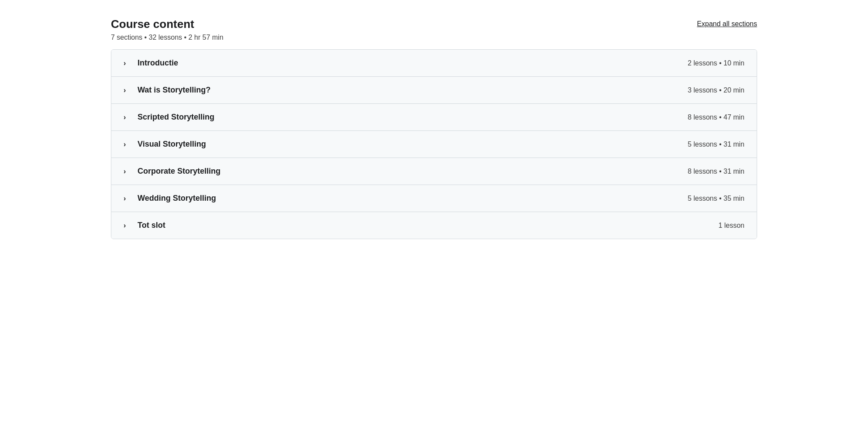 Image resolution: width=868 pixels, height=425 pixels. What do you see at coordinates (172, 144) in the screenshot?
I see `section-title: Visual Storytelling` at bounding box center [172, 144].